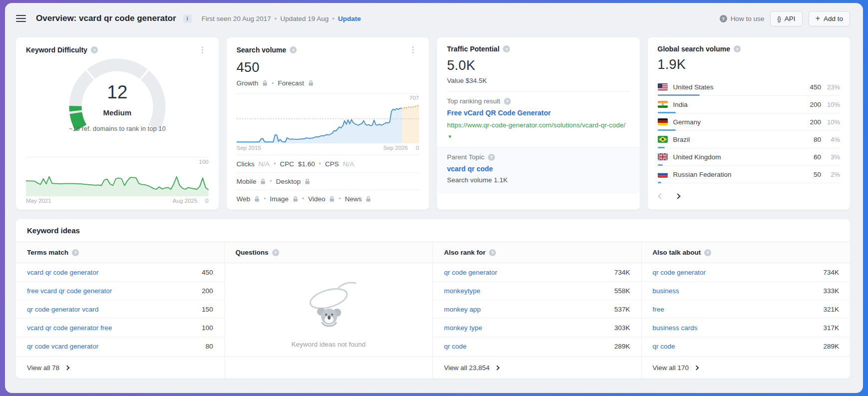 This screenshot has height=396, width=868. I want to click on keyword-link: free vcard qr code generator, so click(69, 291).